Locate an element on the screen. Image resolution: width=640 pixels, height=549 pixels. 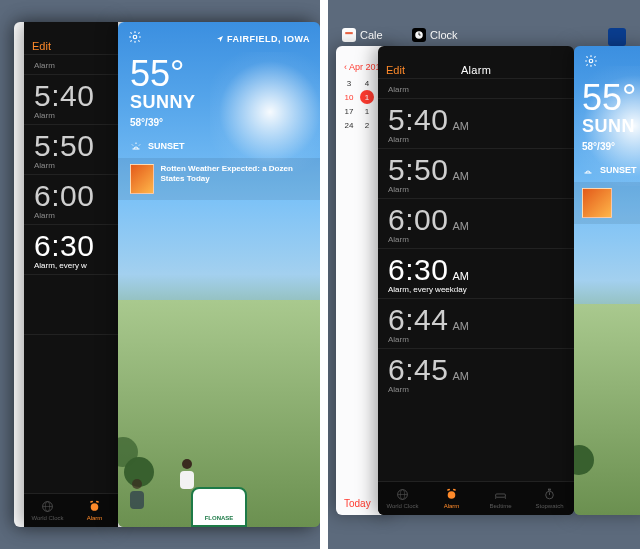
world-icon is located at coordinates (402, 494).